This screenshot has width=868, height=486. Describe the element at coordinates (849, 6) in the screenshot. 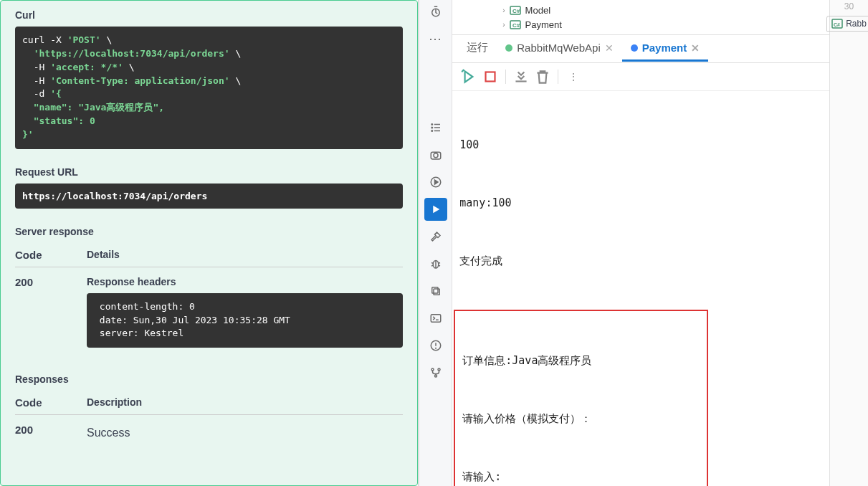

I see `line-number: 30` at that location.